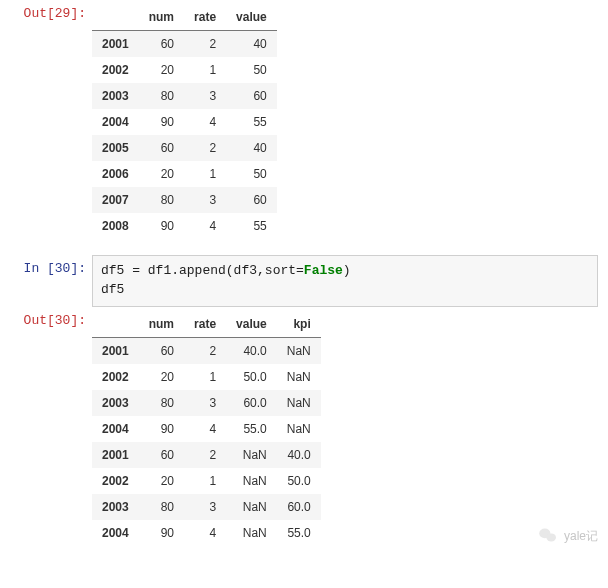 The image size is (608, 588). I want to click on table-row: 200780360, so click(184, 200).